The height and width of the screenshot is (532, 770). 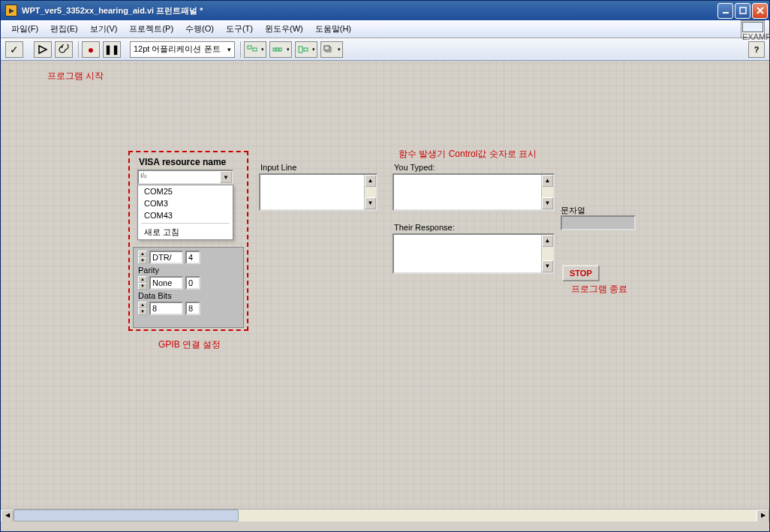 What do you see at coordinates (14, 50) in the screenshot?
I see `check-button: ✓` at bounding box center [14, 50].